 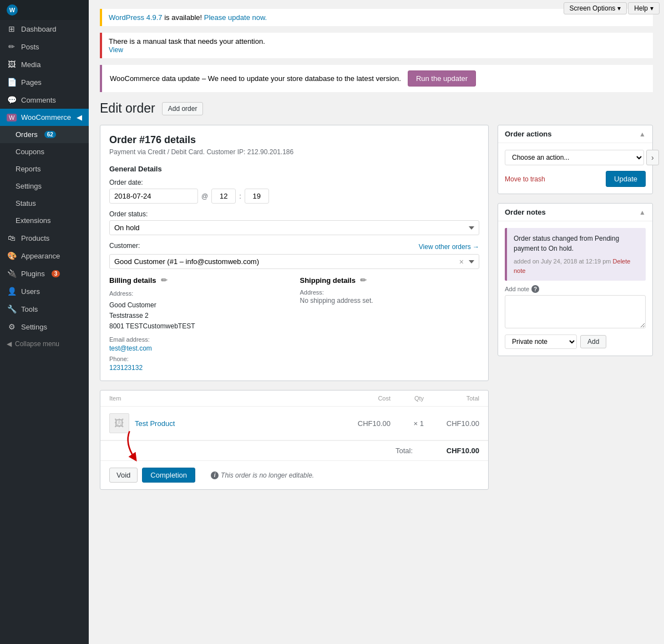 What do you see at coordinates (535, 289) in the screenshot?
I see `add-note-info-icon: ?` at bounding box center [535, 289].